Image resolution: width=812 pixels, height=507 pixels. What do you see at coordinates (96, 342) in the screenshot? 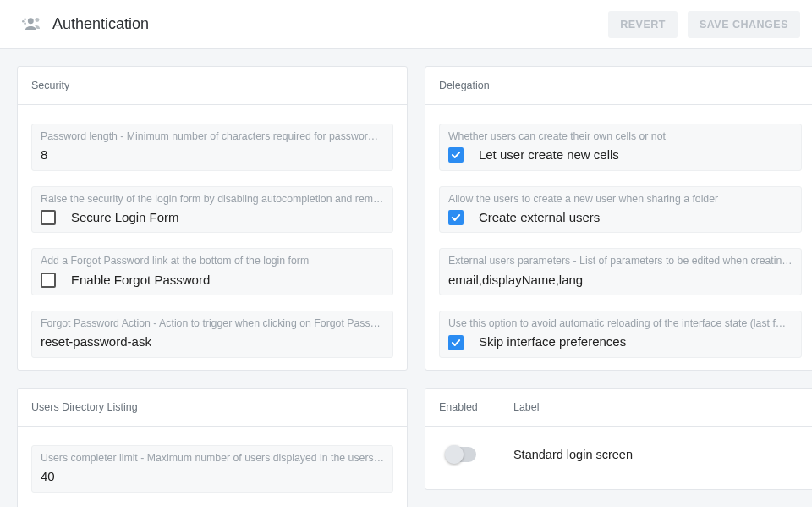
I see `forgot-password-action-value: reset-password-ask` at bounding box center [96, 342].